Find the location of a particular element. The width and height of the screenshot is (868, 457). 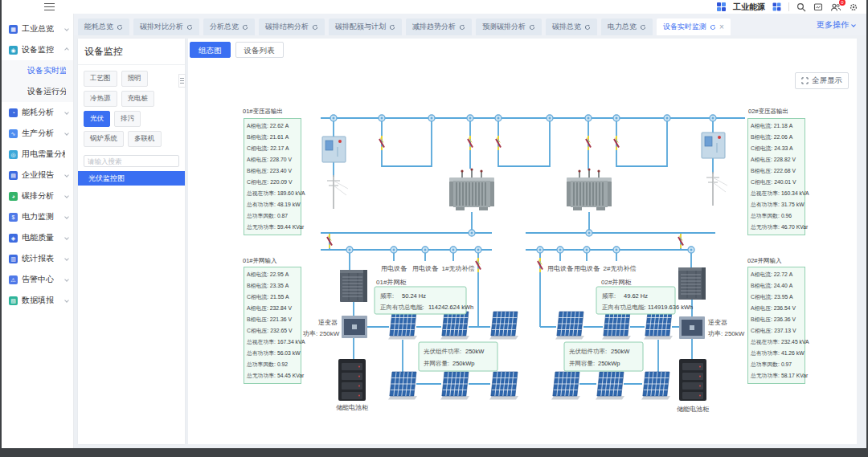

breaker-icons is located at coordinates (505, 204).